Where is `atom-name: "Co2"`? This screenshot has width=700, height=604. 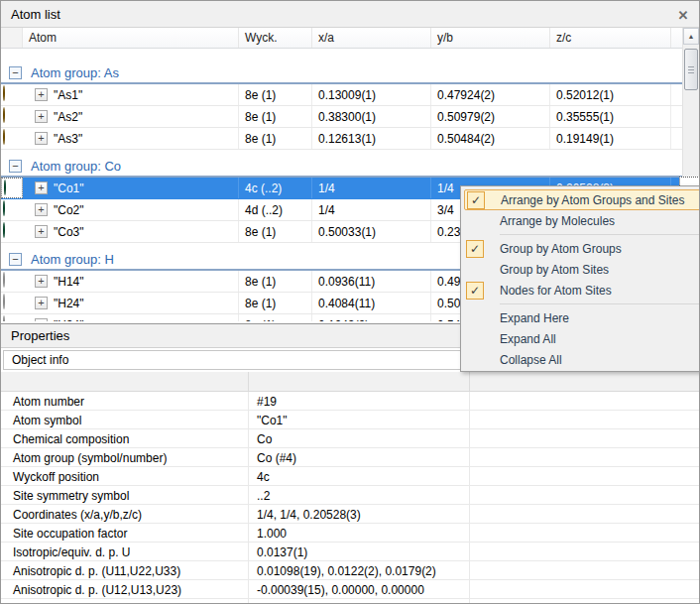
atom-name: "Co2" is located at coordinates (69, 210).